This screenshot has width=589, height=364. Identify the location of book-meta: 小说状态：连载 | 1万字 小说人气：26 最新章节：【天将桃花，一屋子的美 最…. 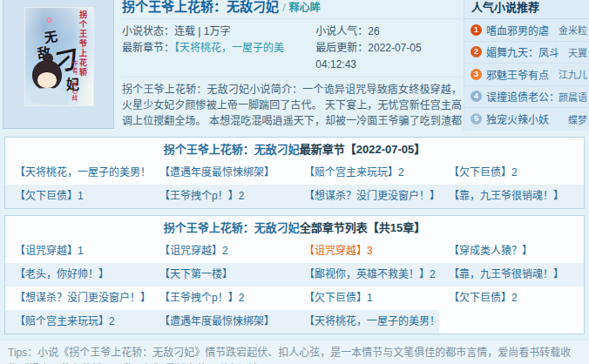
(292, 51).